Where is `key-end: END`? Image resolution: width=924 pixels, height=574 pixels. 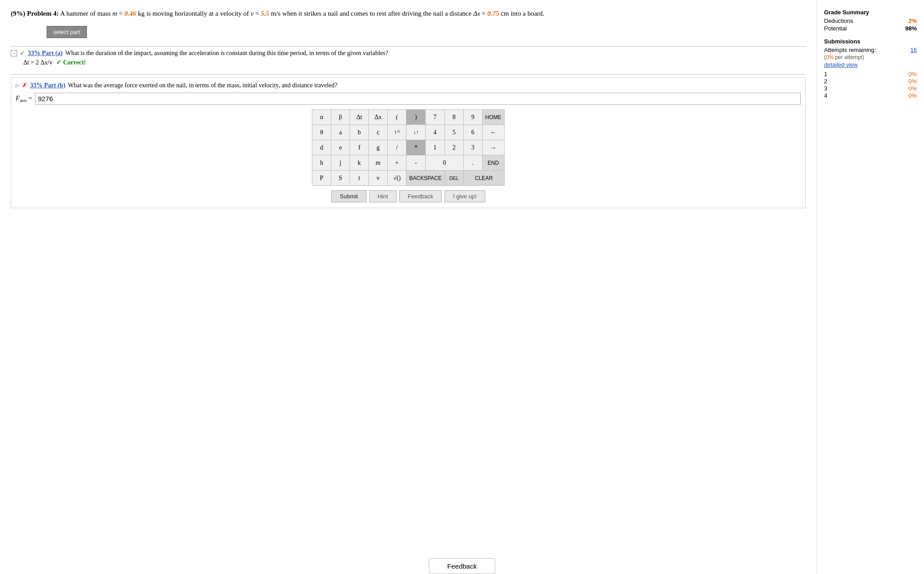 key-end: END is located at coordinates (493, 163).